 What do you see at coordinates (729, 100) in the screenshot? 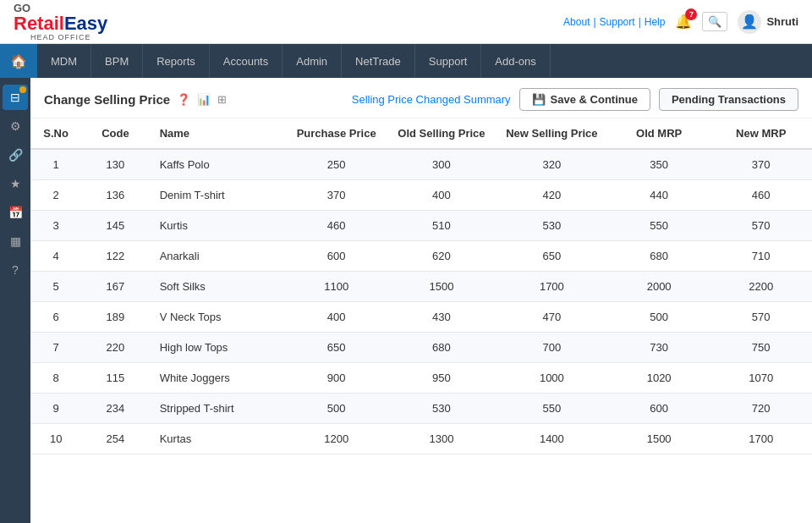
I see `pending-transactions-button: Pending Transactions` at bounding box center [729, 100].